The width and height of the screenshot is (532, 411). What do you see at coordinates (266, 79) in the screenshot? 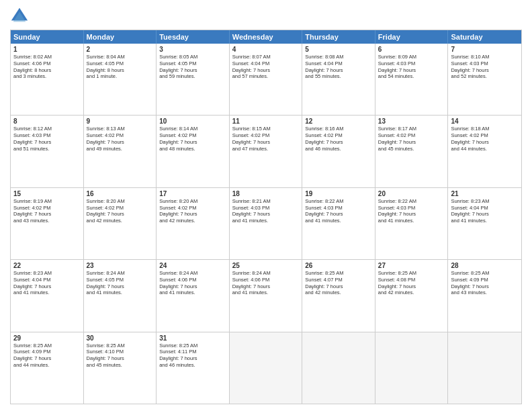
I see `calendar-cell: 4Sunrise: 8:07 AMSunset: 4:04 PMDaylight…` at bounding box center [266, 79].